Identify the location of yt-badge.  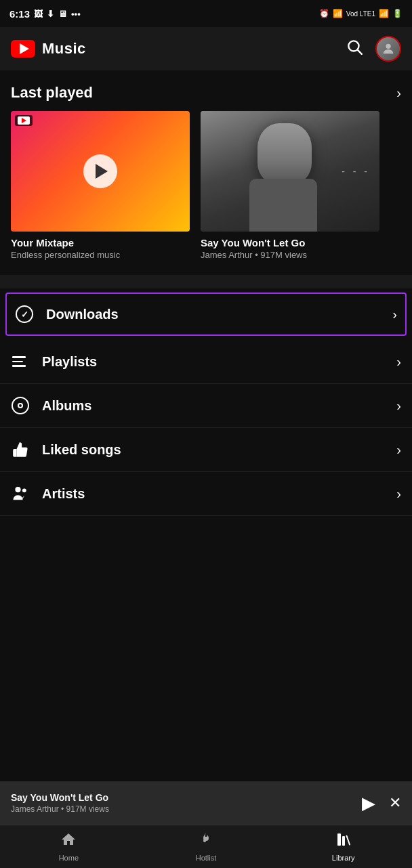
(24, 121).